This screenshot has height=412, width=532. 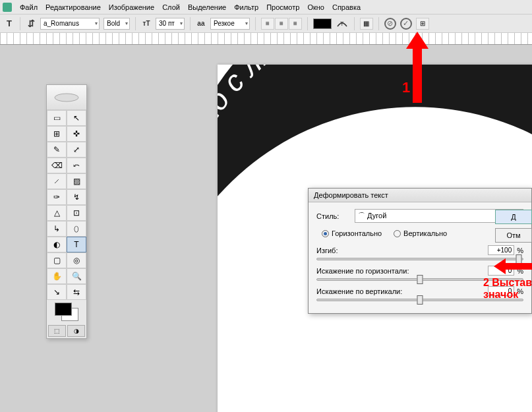 I want to click on font-size-dropdown: 30 пт, so click(x=170, y=24).